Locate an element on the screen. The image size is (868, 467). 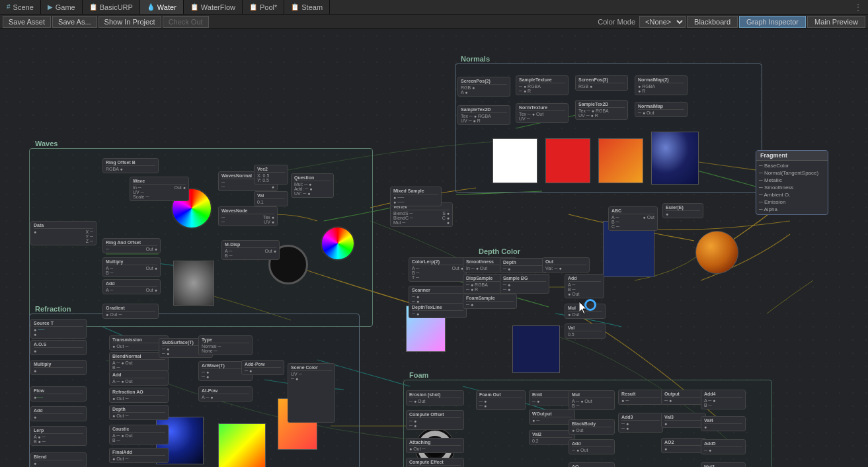
node-mixed-sample: Mixed Sample ● ── ● ── is located at coordinates (416, 196).